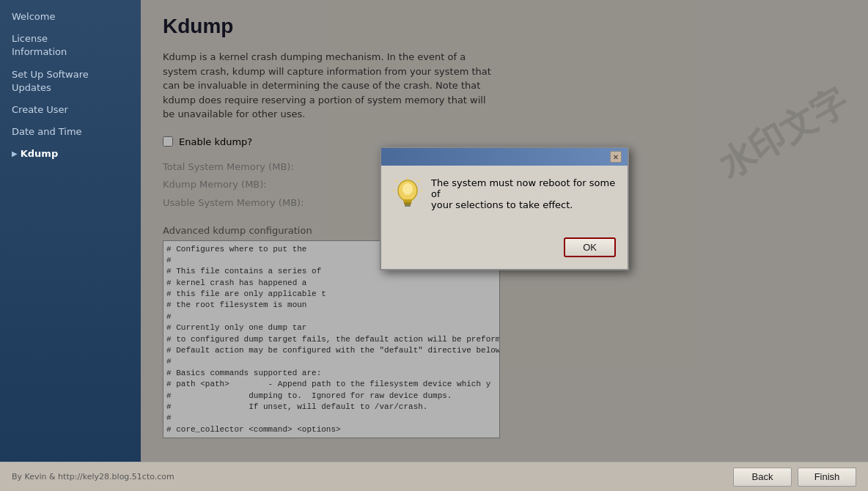  What do you see at coordinates (408, 196) in the screenshot?
I see `lightbulb-svg` at bounding box center [408, 196].